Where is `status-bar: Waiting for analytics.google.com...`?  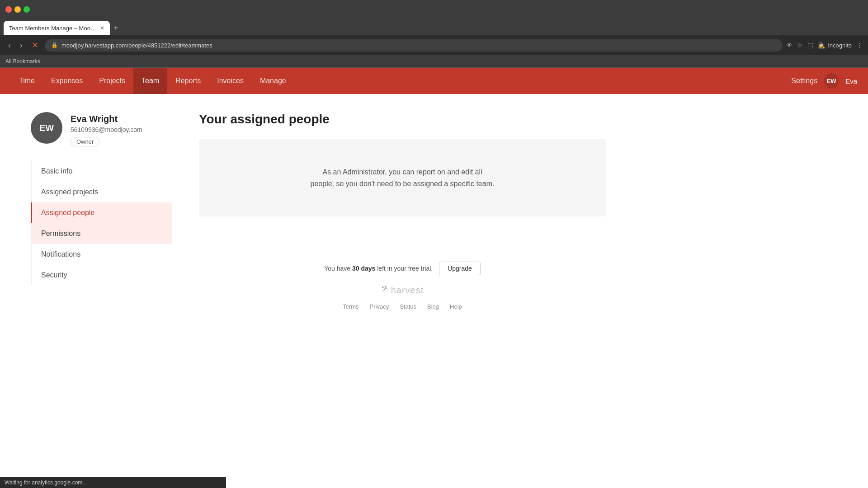 status-bar: Waiting for analytics.google.com... is located at coordinates (113, 483).